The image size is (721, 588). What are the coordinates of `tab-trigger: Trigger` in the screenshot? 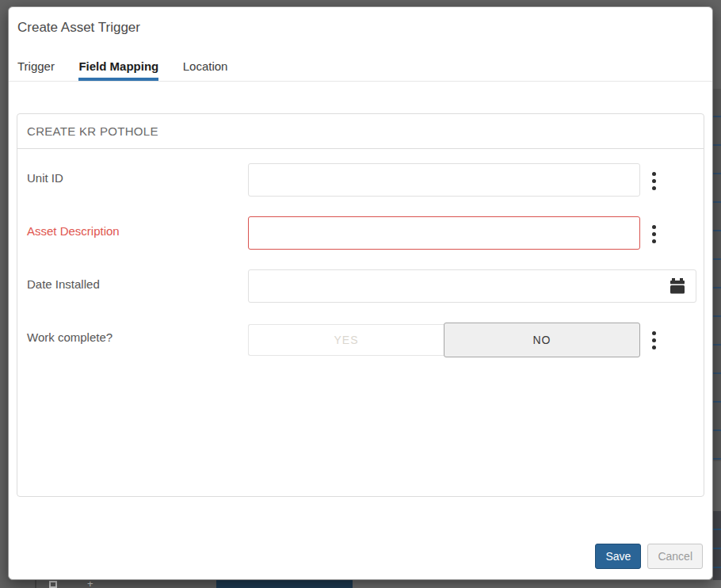 It's located at (36, 70).